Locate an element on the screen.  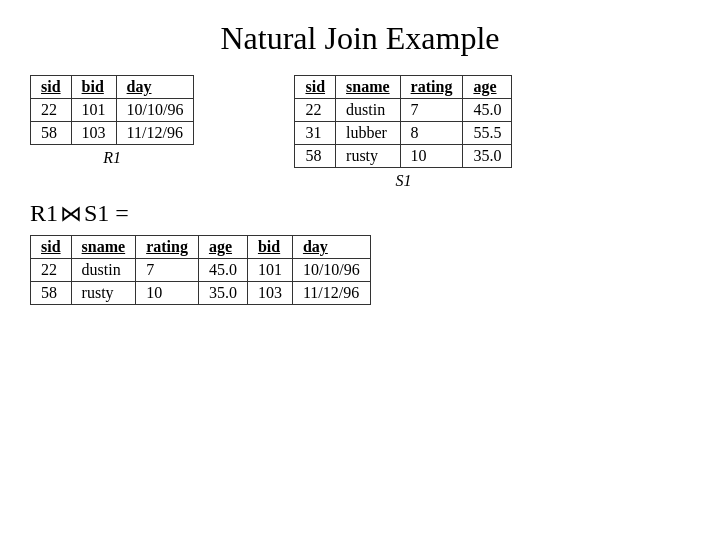
r1-col-day: day is located at coordinates (155, 88).